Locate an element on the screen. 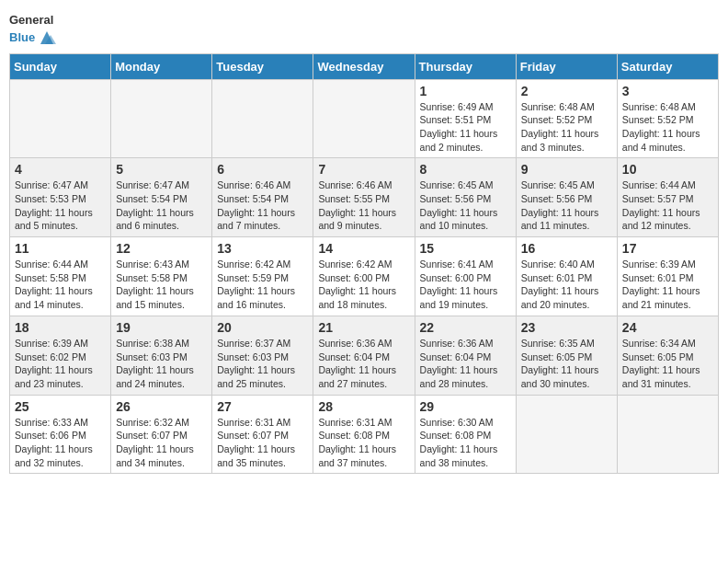 The height and width of the screenshot is (563, 728). day-number: 22 is located at coordinates (465, 327).